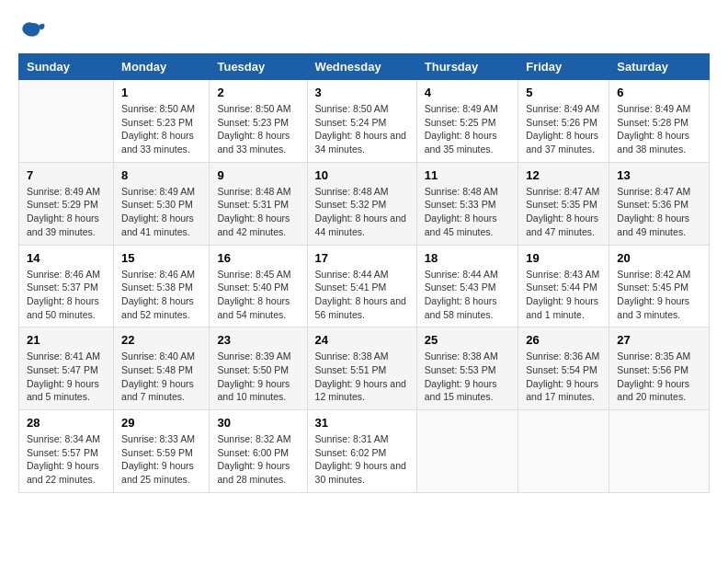 The width and height of the screenshot is (728, 563). Describe the element at coordinates (162, 369) in the screenshot. I see `calendar-cell: 22 Sunrise: 8:40 AMSunset: 5:48 PMDaylig…` at that location.